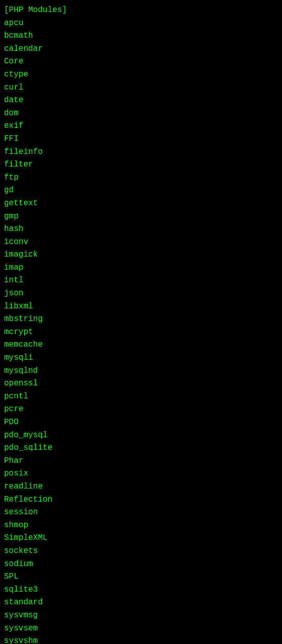 This screenshot has height=644, width=282. I want to click on list-item: iconv, so click(141, 243).